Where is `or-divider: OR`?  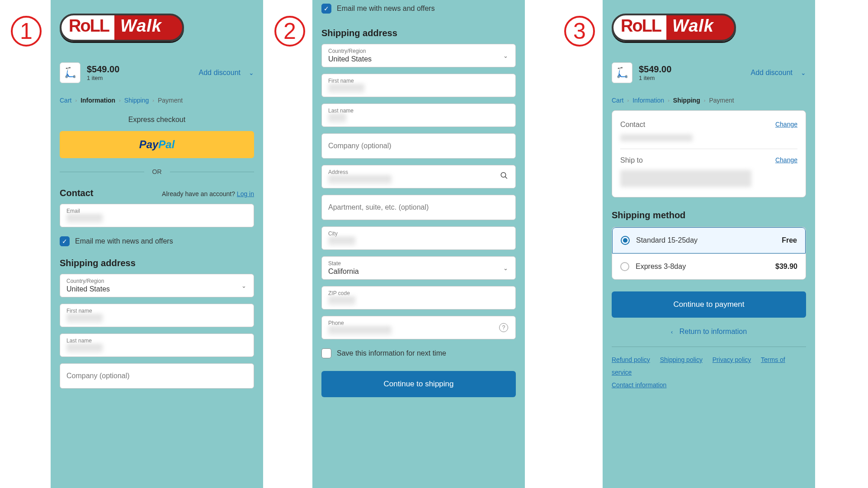 or-divider: OR is located at coordinates (157, 172).